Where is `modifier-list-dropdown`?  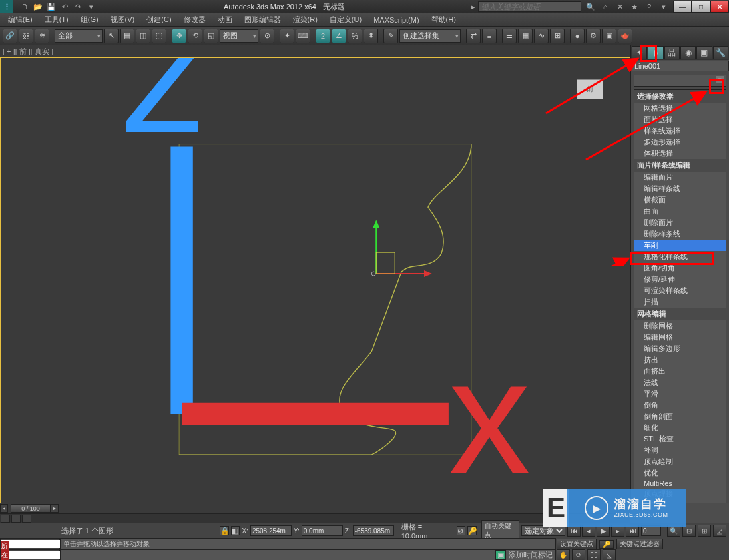
modifier-list-dropdown is located at coordinates (680, 81).